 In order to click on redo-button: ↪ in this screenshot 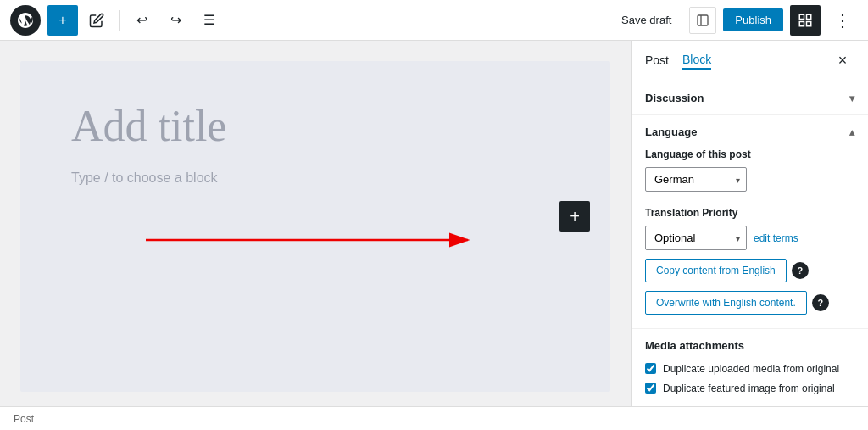, I will do `click(175, 20)`.